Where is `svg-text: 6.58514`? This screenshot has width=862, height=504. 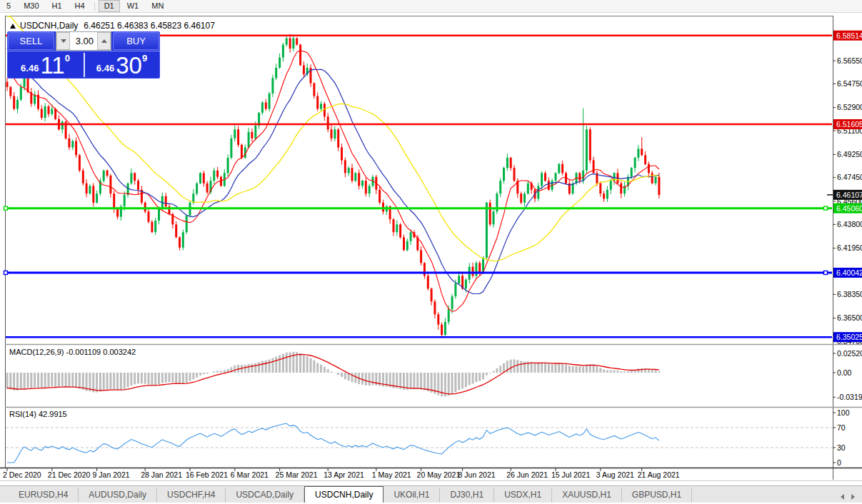
svg-text: 6.58514 is located at coordinates (849, 36).